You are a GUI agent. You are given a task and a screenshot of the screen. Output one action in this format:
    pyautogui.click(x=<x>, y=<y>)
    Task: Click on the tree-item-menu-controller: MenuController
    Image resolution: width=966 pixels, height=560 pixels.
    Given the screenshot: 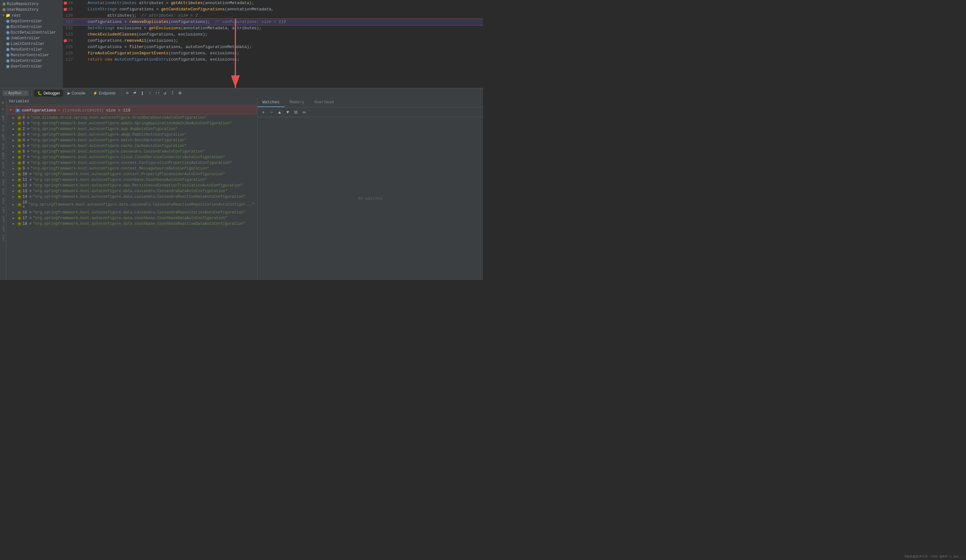 What is the action you would take?
    pyautogui.click(x=31, y=50)
    